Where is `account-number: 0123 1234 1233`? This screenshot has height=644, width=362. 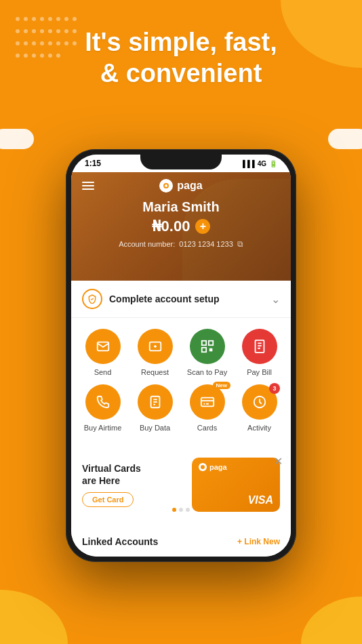 account-number: 0123 1234 1233 is located at coordinates (206, 244).